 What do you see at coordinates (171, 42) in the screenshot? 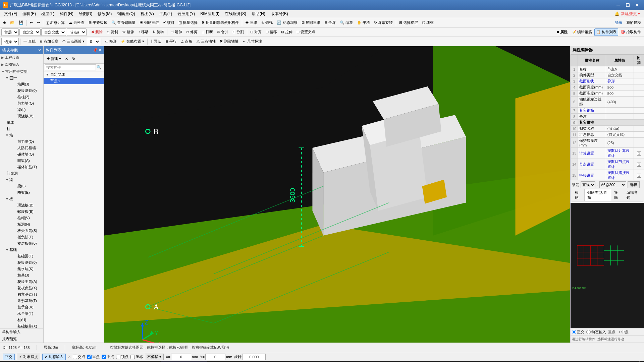
I see `parallel-aux-button: ⊟ 平行` at bounding box center [171, 42].